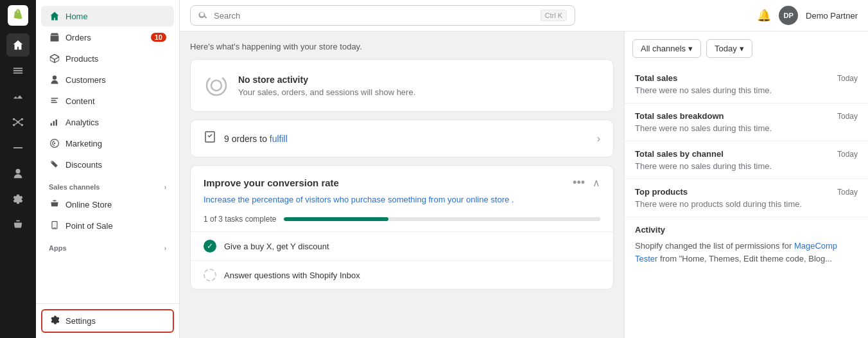  Describe the element at coordinates (661, 191) in the screenshot. I see `metric-3-title: Top products` at that location.